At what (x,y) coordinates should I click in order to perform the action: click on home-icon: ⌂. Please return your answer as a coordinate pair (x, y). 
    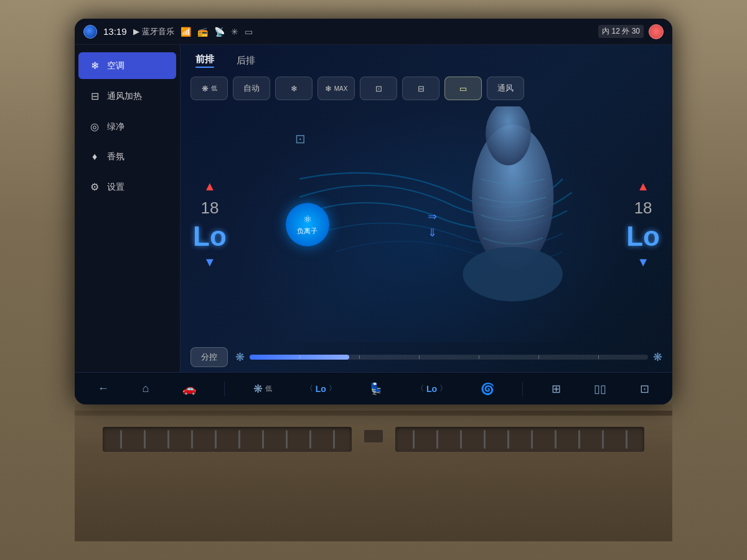
    Looking at the image, I should click on (146, 388).